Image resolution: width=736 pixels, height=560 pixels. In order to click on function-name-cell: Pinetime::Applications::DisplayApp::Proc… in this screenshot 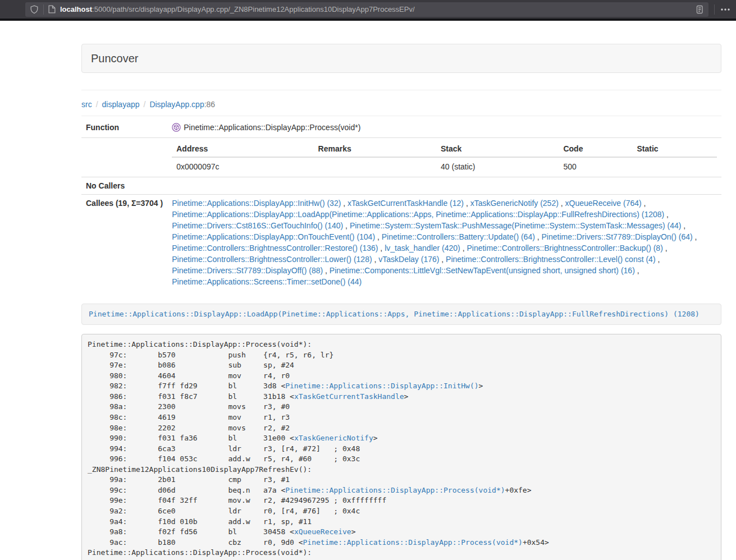, I will do `click(445, 128)`.